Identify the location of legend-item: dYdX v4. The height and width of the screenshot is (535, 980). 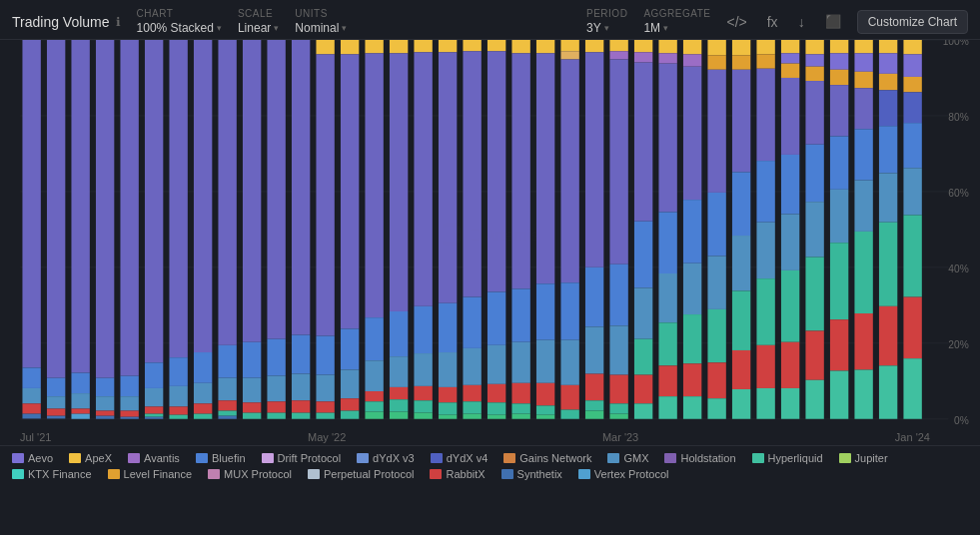
(460, 458).